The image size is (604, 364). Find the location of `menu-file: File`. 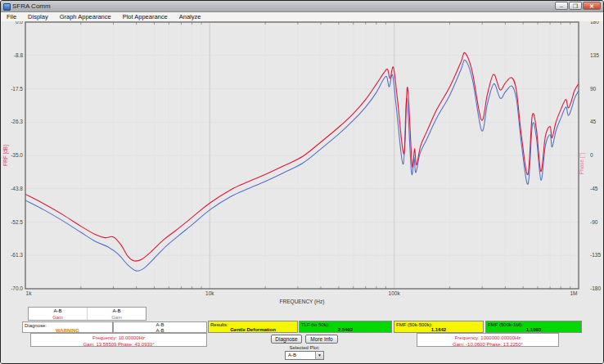

menu-file: File is located at coordinates (11, 16).